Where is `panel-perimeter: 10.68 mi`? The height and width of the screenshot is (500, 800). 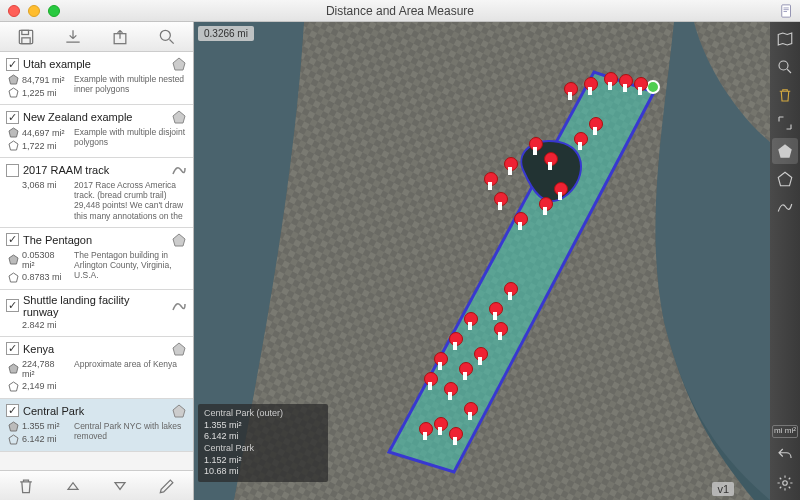
panel-perimeter: 10.68 mi is located at coordinates (263, 472).